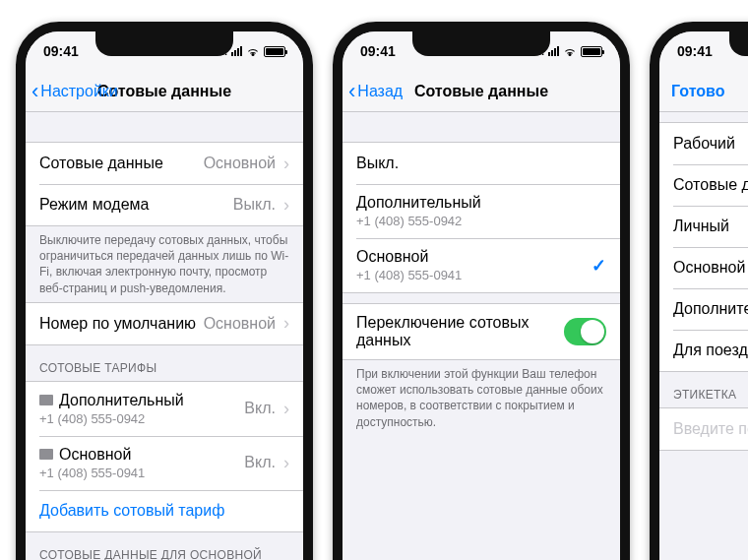 Image resolution: width=748 pixels, height=560 pixels. Describe the element at coordinates (164, 324) in the screenshot. I see `group-default-number: Номер по умолчанию Основной›` at that location.